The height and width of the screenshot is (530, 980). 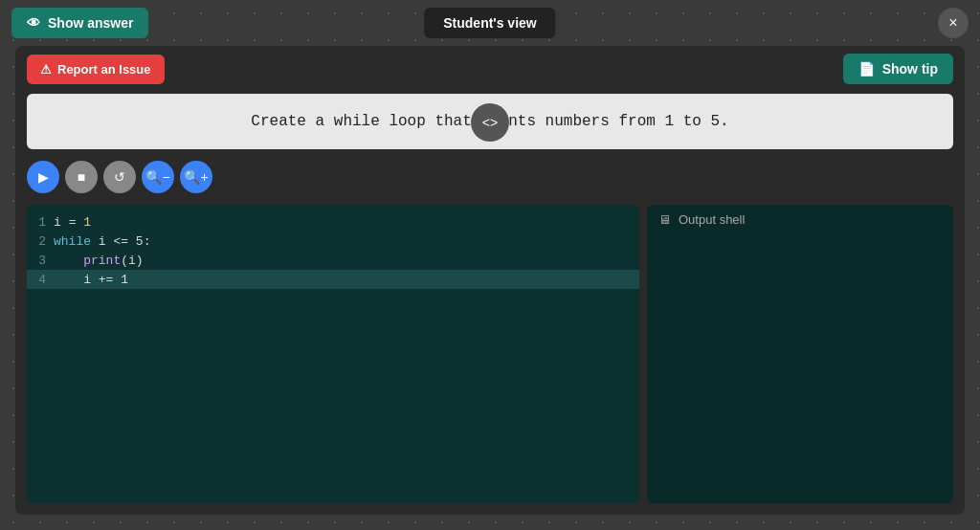 I want to click on code-line-3: 3 print(i), so click(x=333, y=260).